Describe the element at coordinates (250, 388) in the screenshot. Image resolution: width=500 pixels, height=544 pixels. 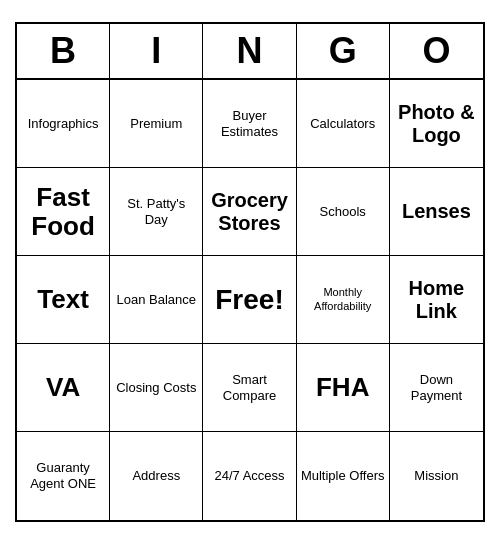
I see `bingo-cell: Smart Compare` at that location.